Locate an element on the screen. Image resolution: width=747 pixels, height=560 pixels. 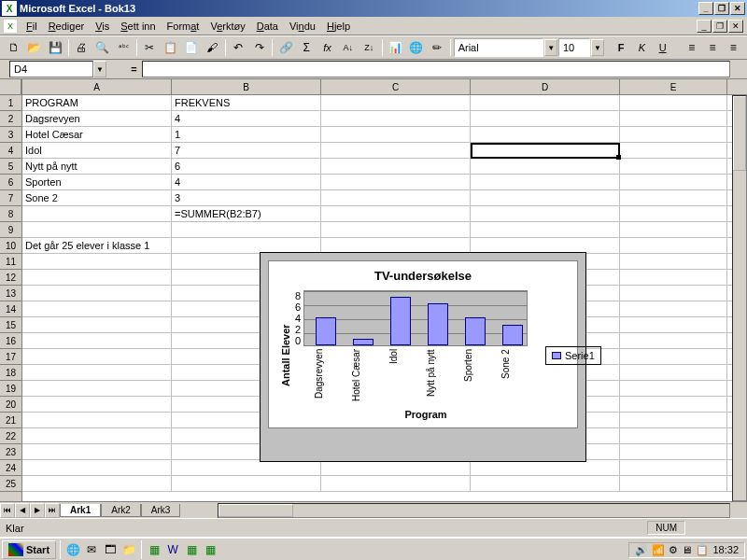
hyperlink-button: 🔗 is located at coordinates (286, 48).